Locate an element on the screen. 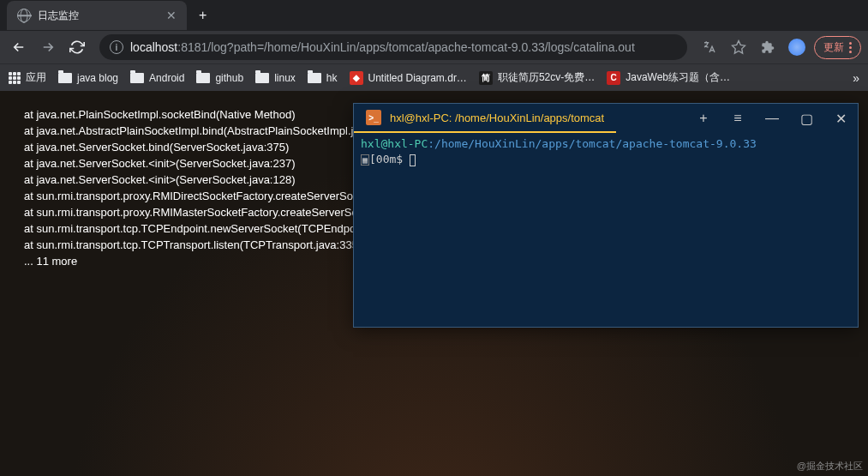 This screenshot has height=476, width=868. reload-button is located at coordinates (77, 47).